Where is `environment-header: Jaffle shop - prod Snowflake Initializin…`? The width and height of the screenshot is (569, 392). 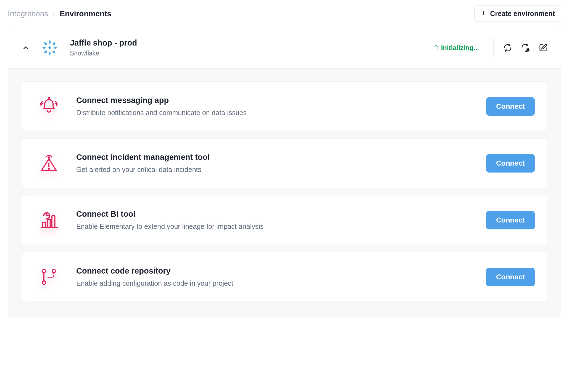
environment-header: Jaffle shop - prod Snowflake Initializin… is located at coordinates (284, 48).